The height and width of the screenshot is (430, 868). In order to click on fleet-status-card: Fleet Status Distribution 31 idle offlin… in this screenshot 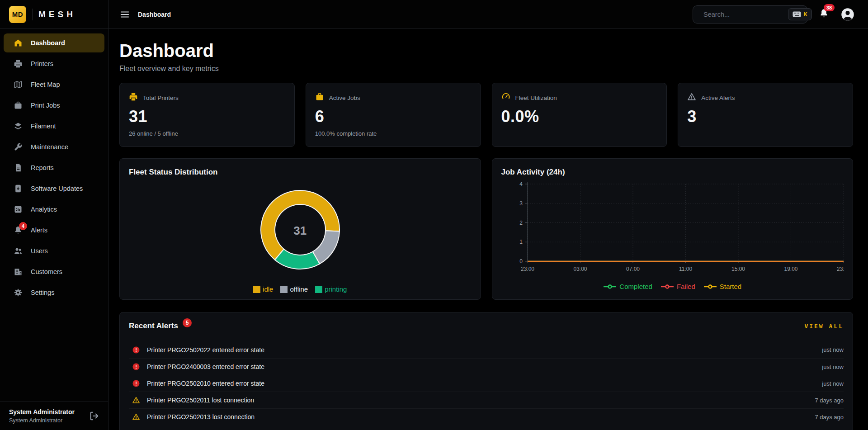, I will do `click(300, 229)`.